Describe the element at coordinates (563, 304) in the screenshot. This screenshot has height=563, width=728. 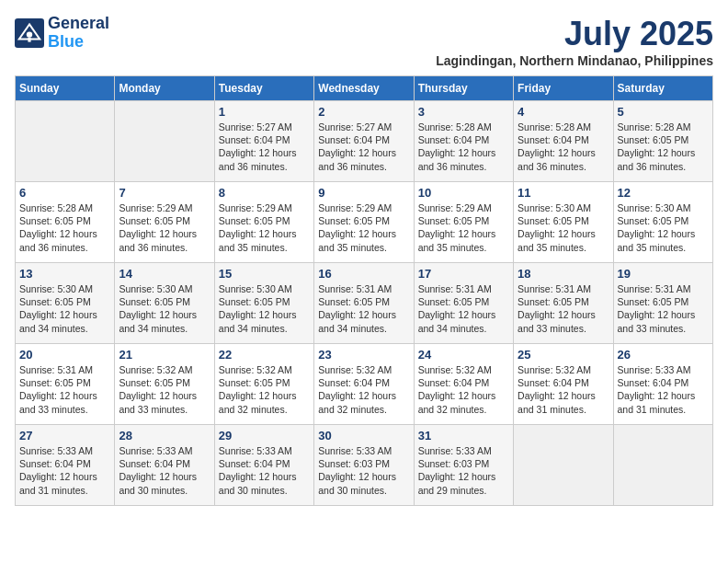
I see `calendar-cell: 18Sunrise: 5:31 AMSunset: 6:05 PMDayligh…` at that location.